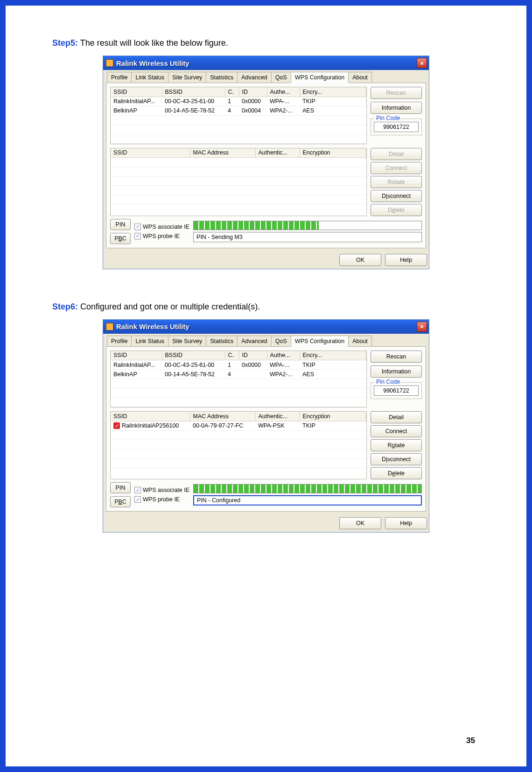 Image resolution: width=532 pixels, height=772 pixels. Describe the element at coordinates (308, 500) in the screenshot. I see `status-text: PIN - Configured` at that location.